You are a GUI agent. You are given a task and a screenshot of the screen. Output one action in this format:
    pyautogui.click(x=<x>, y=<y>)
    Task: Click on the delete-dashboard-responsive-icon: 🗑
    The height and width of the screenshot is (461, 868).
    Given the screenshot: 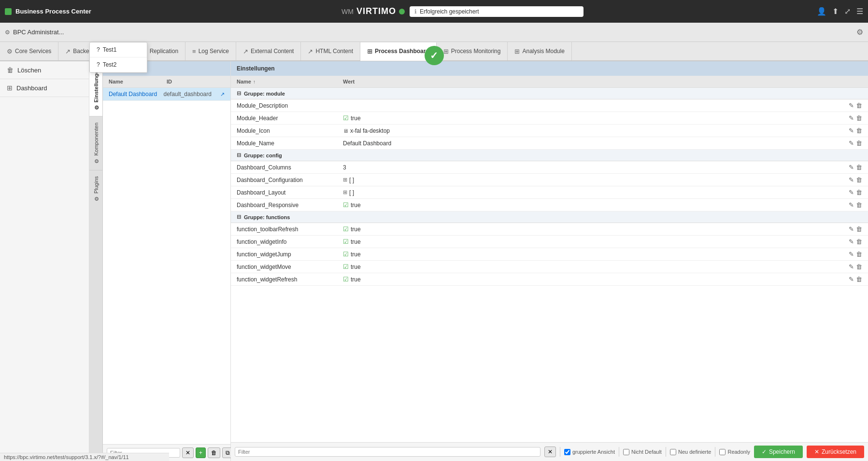 What is the action you would take?
    pyautogui.click(x=859, y=205)
    